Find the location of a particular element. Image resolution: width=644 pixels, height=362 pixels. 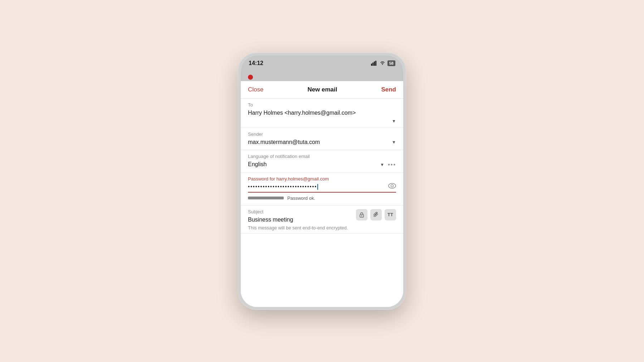

encryption-note: This message will be sent end-to-end enc… is located at coordinates (322, 228).